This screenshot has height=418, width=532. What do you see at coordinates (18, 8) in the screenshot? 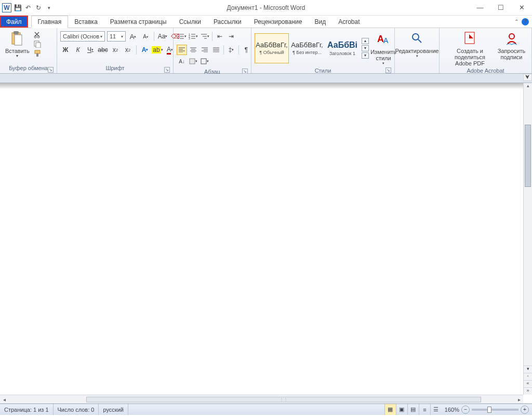
I see `save-icon: 💾` at bounding box center [18, 8].